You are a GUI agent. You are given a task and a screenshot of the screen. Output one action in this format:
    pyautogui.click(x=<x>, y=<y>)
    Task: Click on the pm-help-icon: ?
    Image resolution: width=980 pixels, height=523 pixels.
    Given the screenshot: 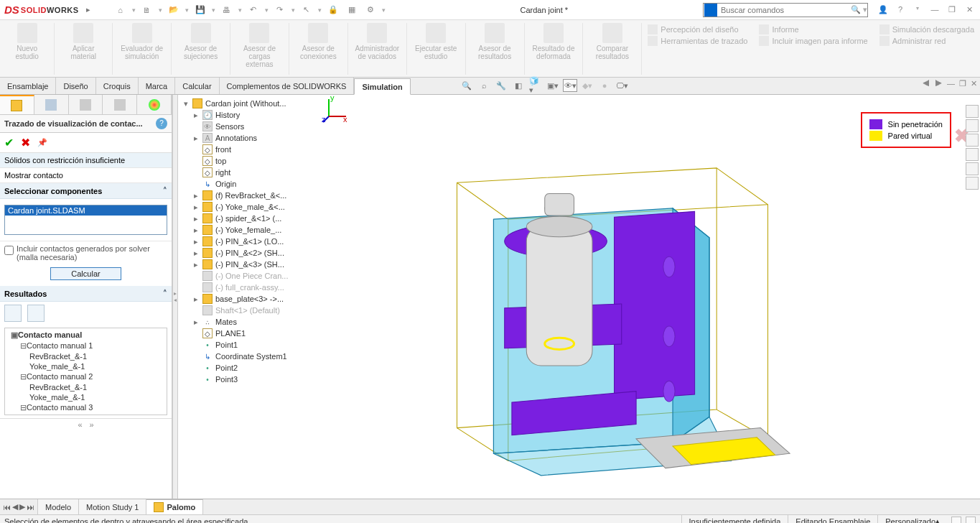 What is the action you would take?
    pyautogui.click(x=162, y=124)
    